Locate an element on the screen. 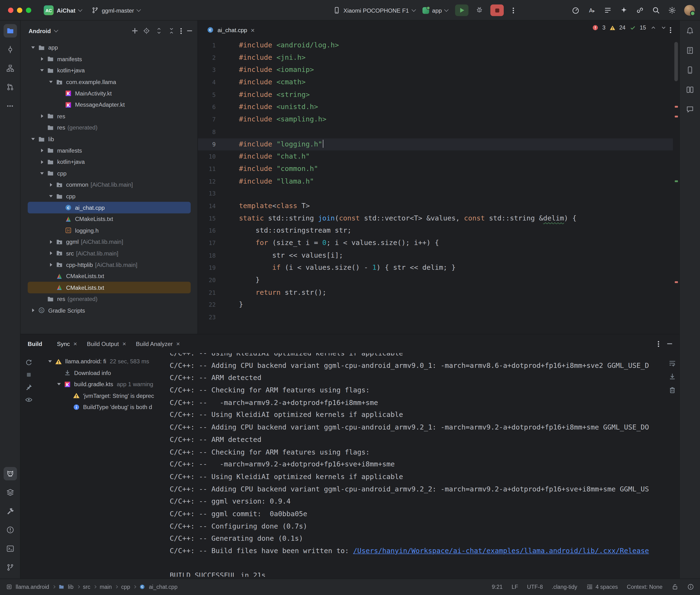  scrollbar-thumb is located at coordinates (676, 61).